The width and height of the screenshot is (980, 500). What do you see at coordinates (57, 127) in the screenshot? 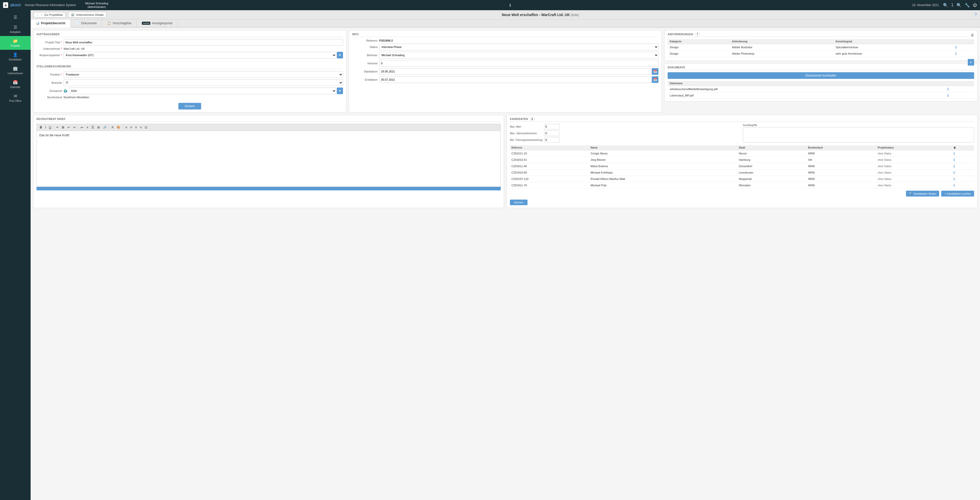
I see `cut-btn: ✂` at bounding box center [57, 127].